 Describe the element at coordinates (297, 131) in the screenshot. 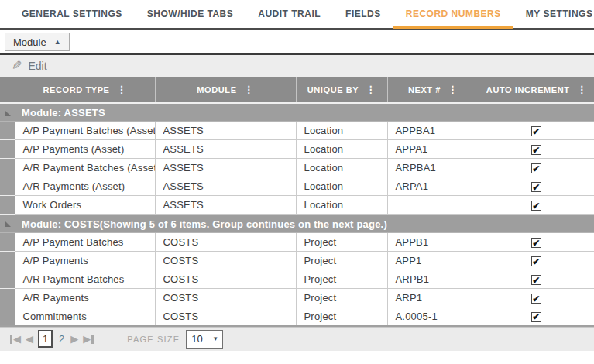

I see `table-row: A/P Payment Batches (Asset) ASSETS Locat…` at that location.